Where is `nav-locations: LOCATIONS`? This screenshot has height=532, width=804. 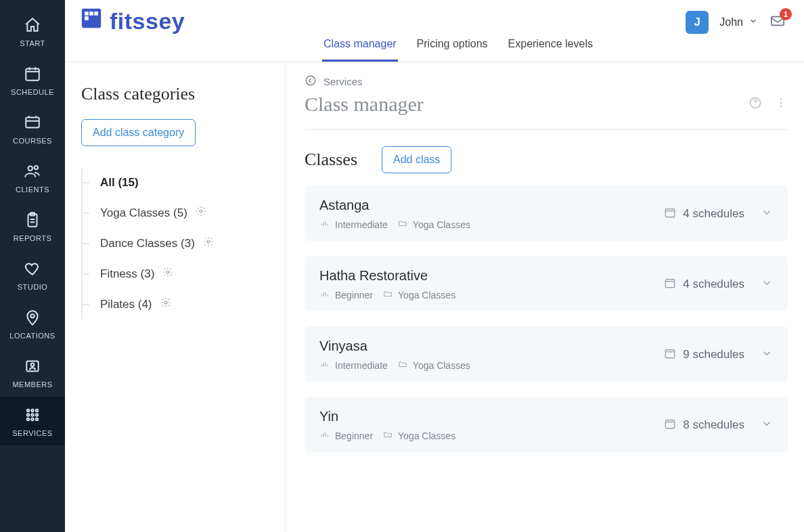
nav-locations: LOCATIONS is located at coordinates (32, 324).